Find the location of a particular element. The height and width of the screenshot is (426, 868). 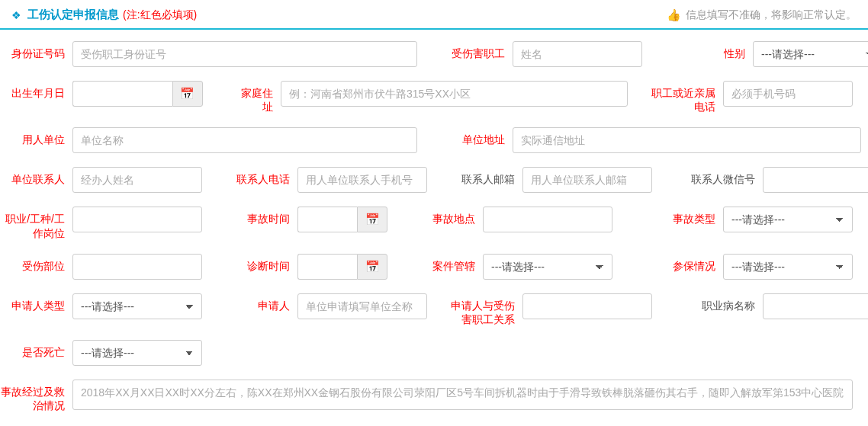

label-unitaddr: 单位地址 is located at coordinates (476, 137).